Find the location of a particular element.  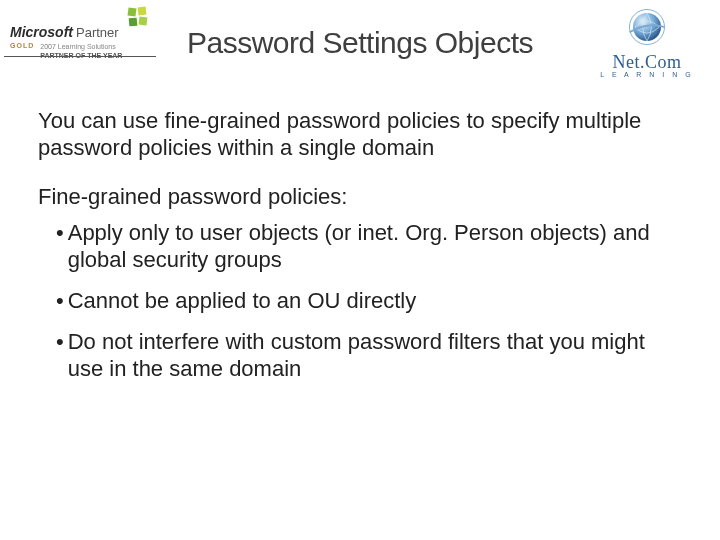

list-item: • Cannot be applied to an OU directly is located at coordinates (367, 302).